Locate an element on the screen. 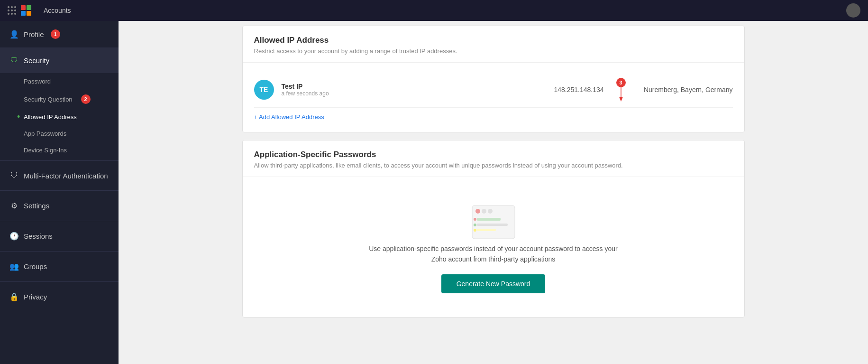 This screenshot has height=364, width=868. sidebar-item-mfa: 🛡 Multi-Factor Authentication is located at coordinates (59, 176).